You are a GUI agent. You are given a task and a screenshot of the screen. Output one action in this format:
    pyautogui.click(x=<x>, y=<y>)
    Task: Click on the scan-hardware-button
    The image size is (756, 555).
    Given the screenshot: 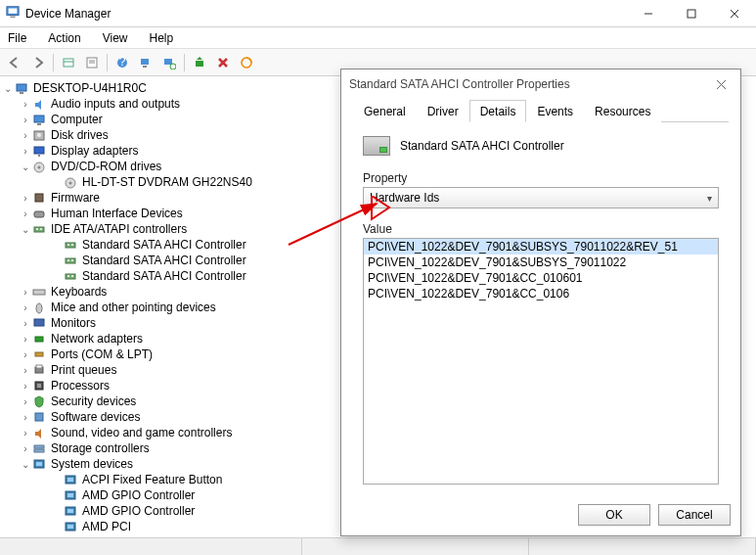 What is the action you would take?
    pyautogui.click(x=169, y=63)
    